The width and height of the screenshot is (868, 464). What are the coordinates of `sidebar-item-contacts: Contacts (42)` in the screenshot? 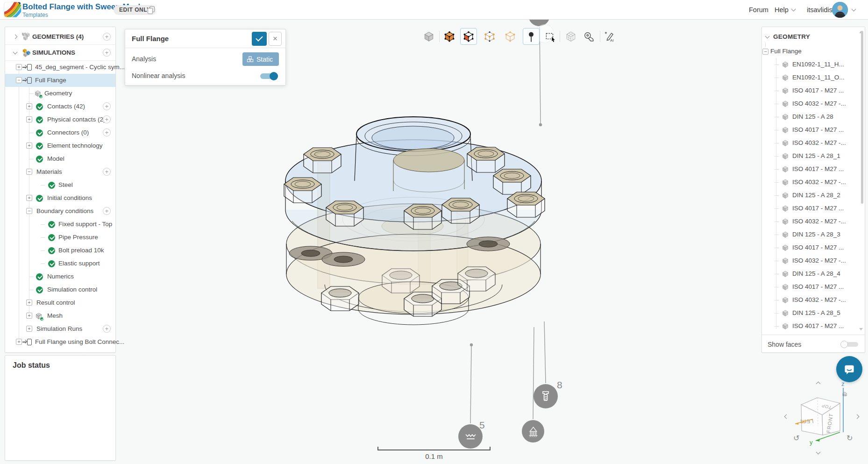 It's located at (60, 107).